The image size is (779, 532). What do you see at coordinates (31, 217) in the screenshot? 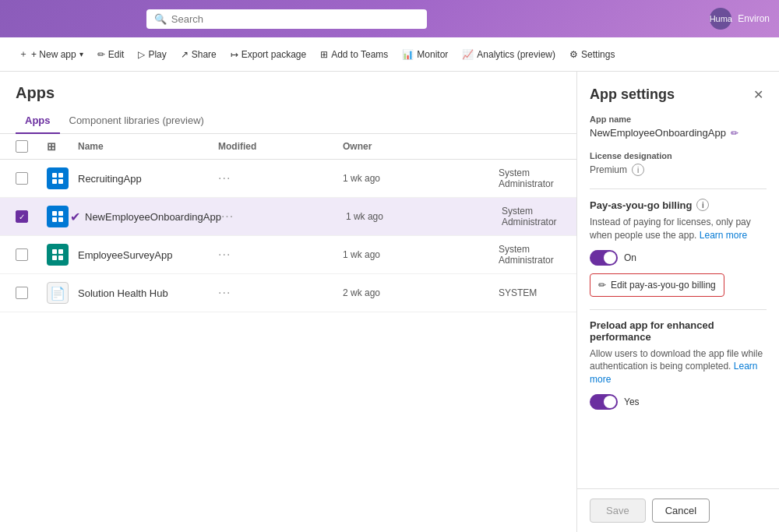
I see `row-checkbox: ✓` at bounding box center [31, 217].